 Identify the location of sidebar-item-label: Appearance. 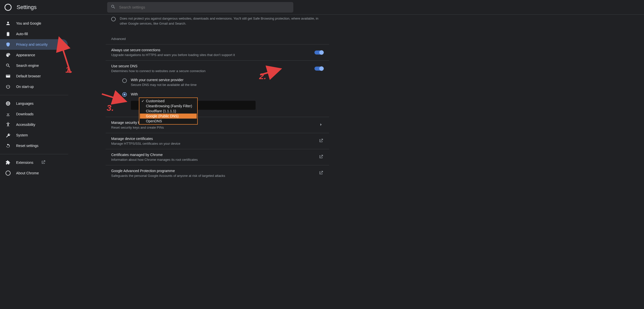
(26, 55).